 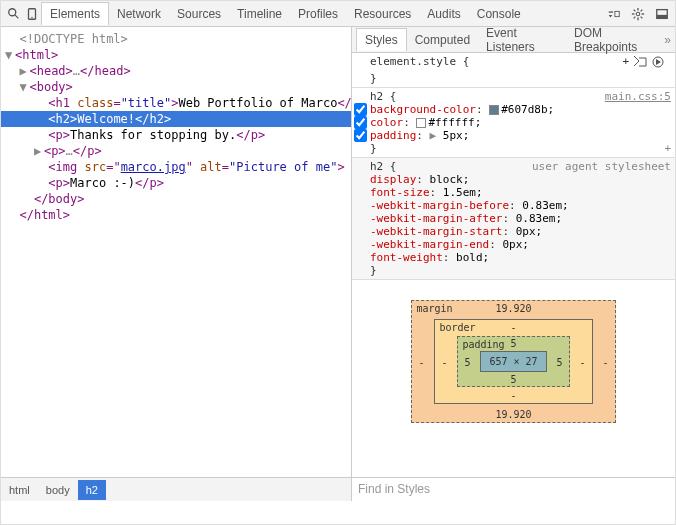 I want to click on ua-stylesheet-section: h2 {user agent stylesheet display: block…, so click(x=514, y=219).